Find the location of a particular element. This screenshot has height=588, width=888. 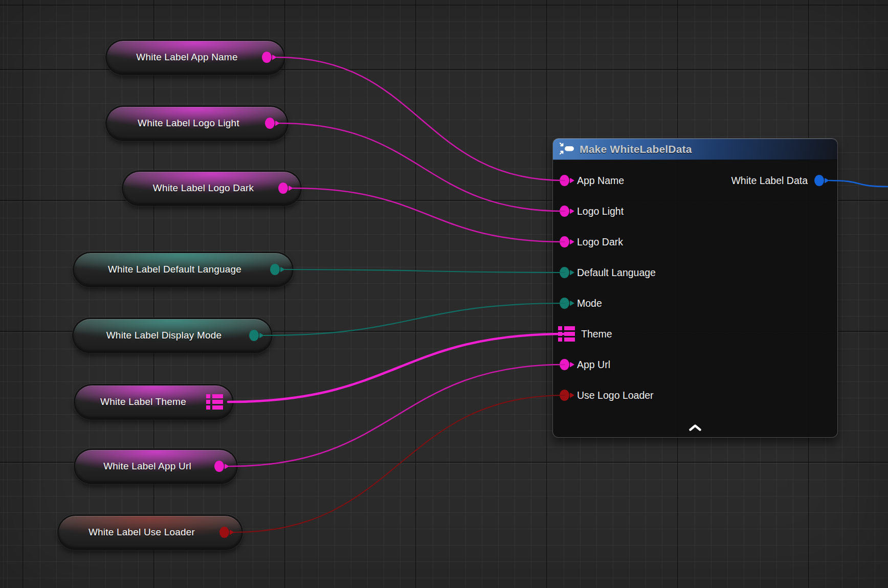

getter-label: White Label Logo Light is located at coordinates (191, 123).